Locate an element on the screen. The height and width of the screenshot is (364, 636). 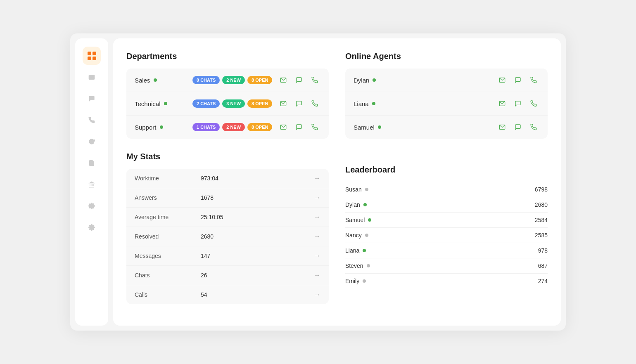
stat-row-answers: Answers 1678 → is located at coordinates (228, 198).